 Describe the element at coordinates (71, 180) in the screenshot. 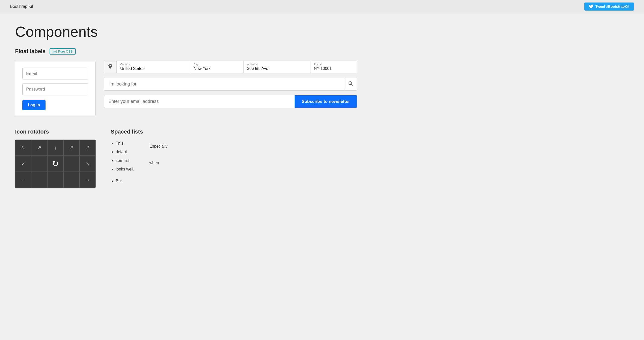

I see `icon-cell-empty5` at that location.